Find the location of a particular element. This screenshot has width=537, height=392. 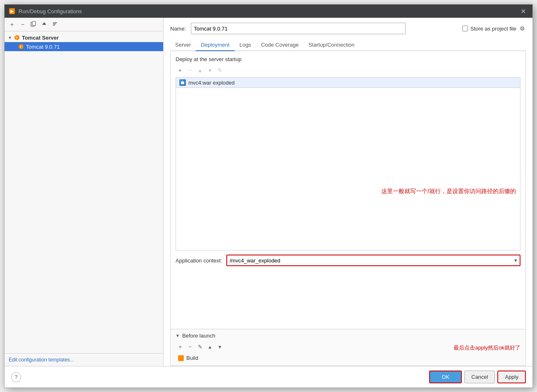

app-context-input-wrapper: ▼ is located at coordinates (373, 260).